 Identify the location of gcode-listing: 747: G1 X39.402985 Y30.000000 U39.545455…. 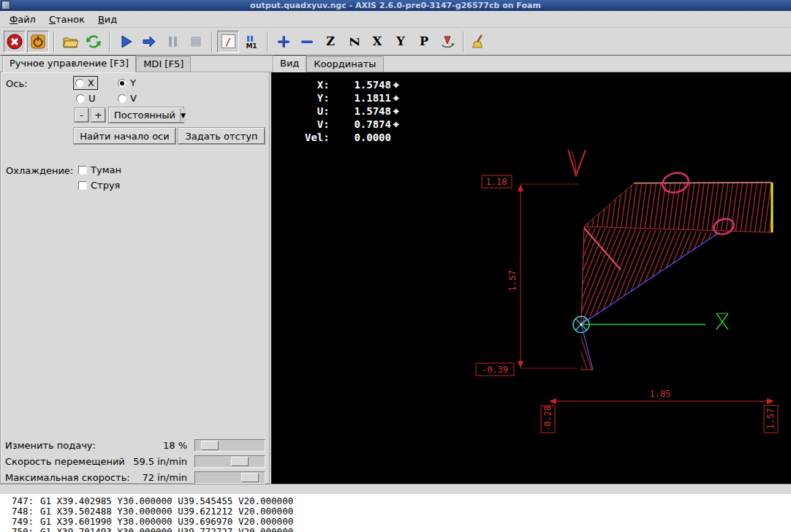
(396, 513).